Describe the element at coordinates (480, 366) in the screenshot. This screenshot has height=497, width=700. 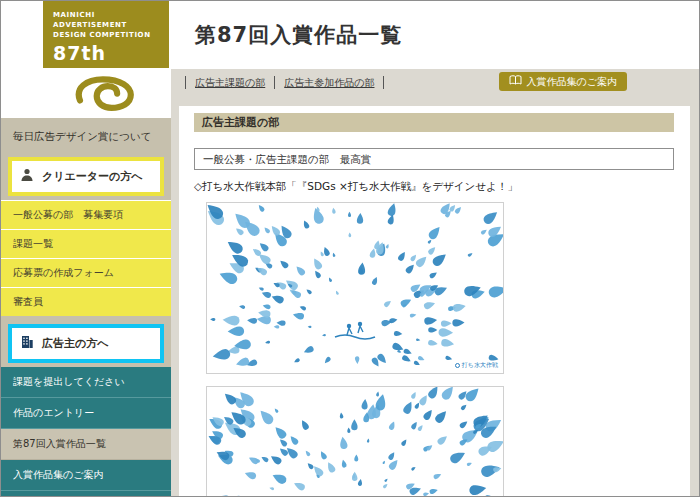
I see `credit-text: 打ち水大作戦` at that location.